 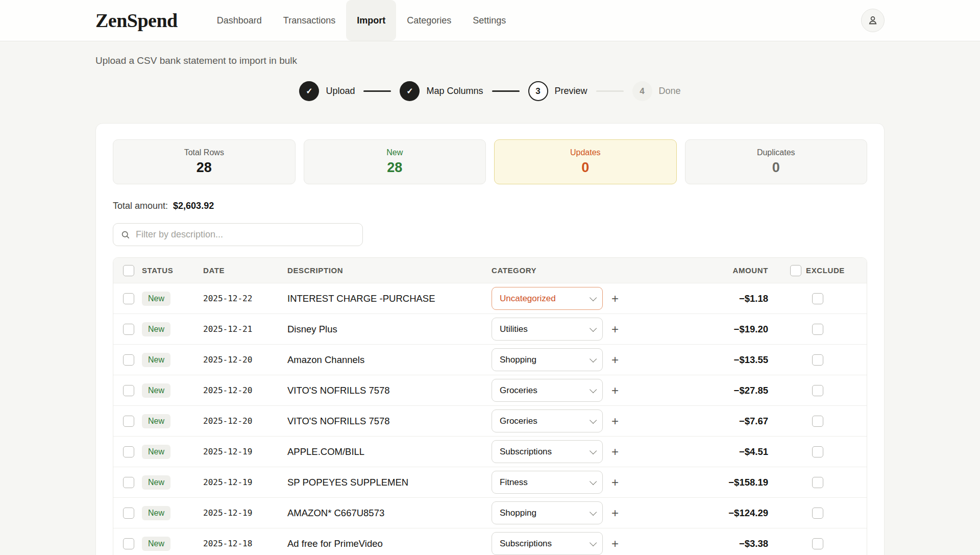 I want to click on status-badge: New, so click(x=156, y=544).